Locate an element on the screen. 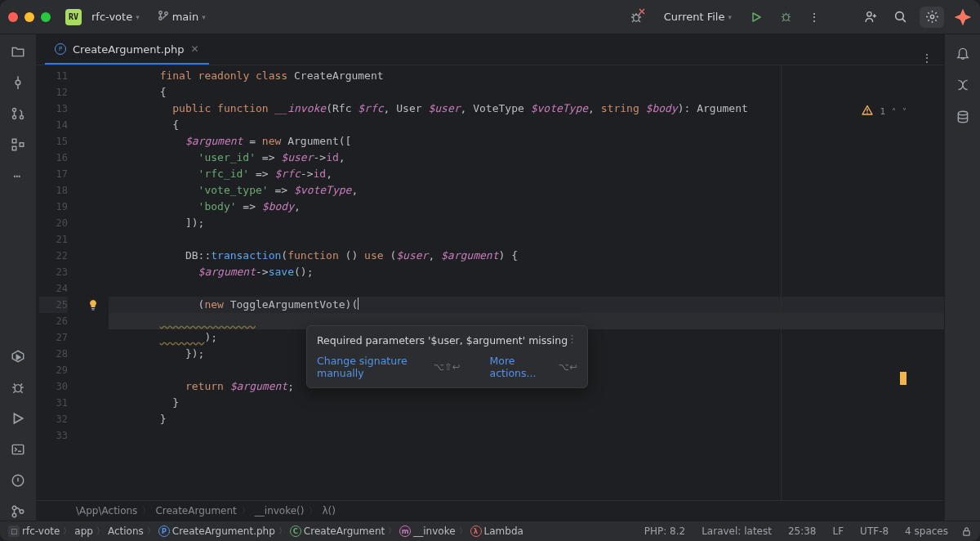 This screenshot has width=980, height=541. line-gutter: 1112131415161718192021222324252627282930… is located at coordinates (57, 283).